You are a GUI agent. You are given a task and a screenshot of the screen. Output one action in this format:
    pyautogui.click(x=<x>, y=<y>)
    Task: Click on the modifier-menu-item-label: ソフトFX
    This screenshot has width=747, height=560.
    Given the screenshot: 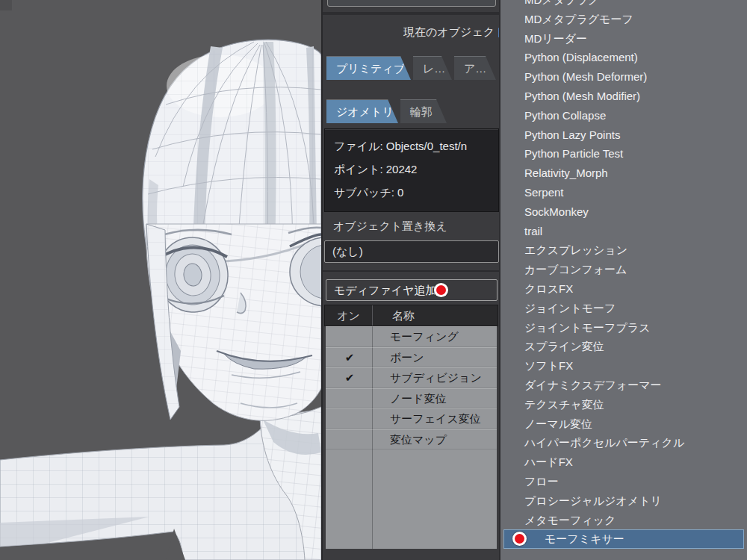 What is the action you would take?
    pyautogui.click(x=548, y=366)
    